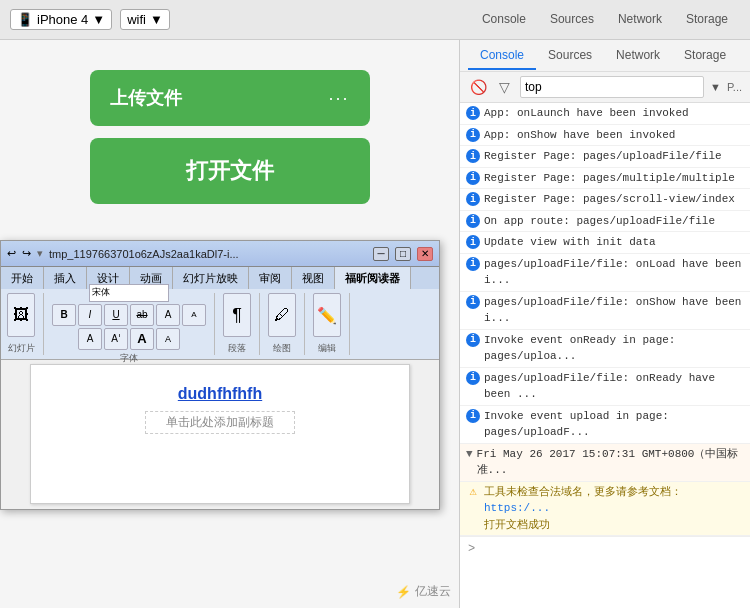 The image size is (750, 608). What do you see at coordinates (129, 293) in the screenshot?
I see `font-name-combo: 宋体` at bounding box center [129, 293].